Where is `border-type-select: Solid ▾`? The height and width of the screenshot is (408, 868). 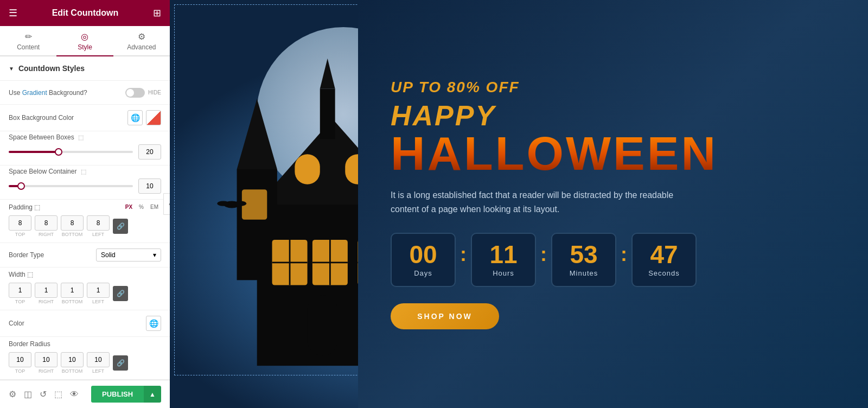 border-type-select: Solid ▾ is located at coordinates (129, 255).